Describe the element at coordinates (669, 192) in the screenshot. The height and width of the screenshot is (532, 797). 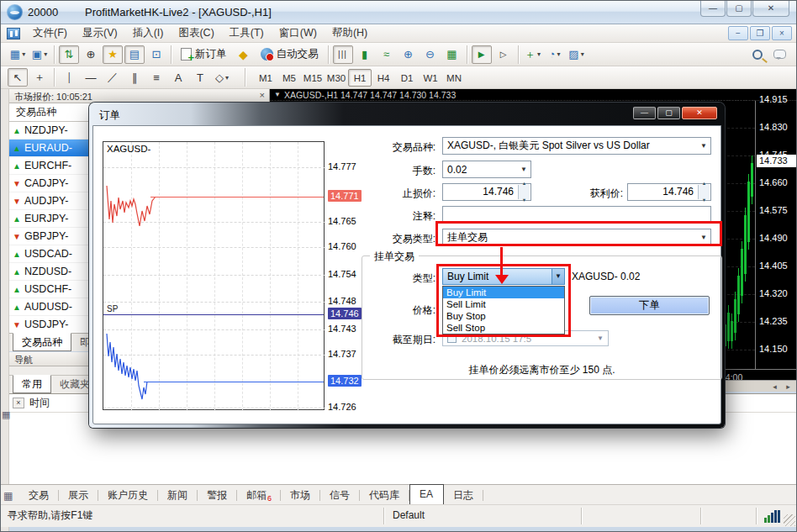
I see `take-profit-stepper: 14.746 ▲▼` at that location.